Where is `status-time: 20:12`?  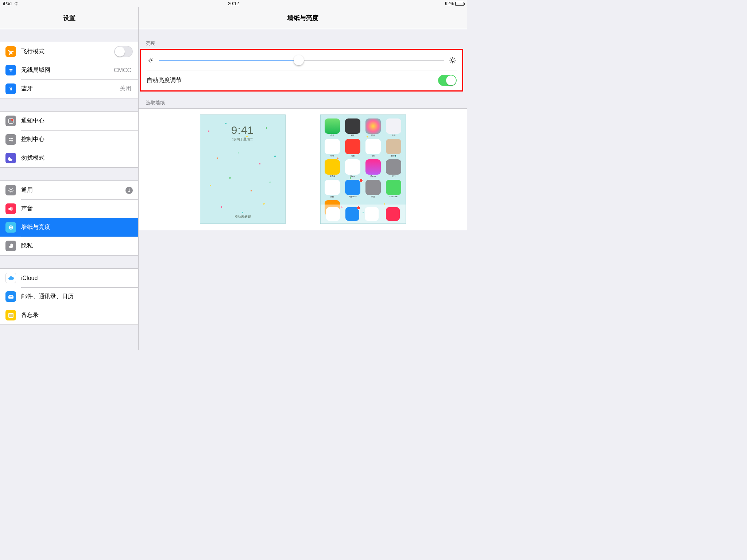
status-time: 20:12 is located at coordinates (233, 4).